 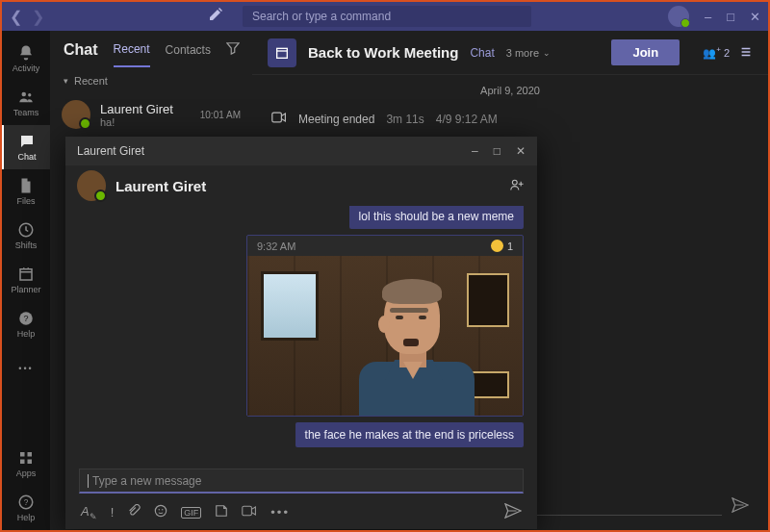 What do you see at coordinates (387, 16) in the screenshot?
I see `search-input: Search or type a command` at bounding box center [387, 16].